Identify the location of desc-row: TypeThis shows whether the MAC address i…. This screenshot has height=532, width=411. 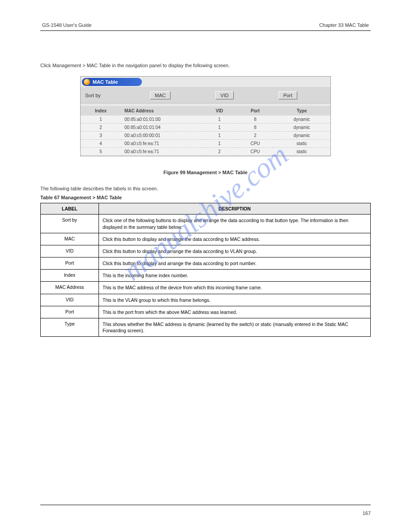
(206, 327).